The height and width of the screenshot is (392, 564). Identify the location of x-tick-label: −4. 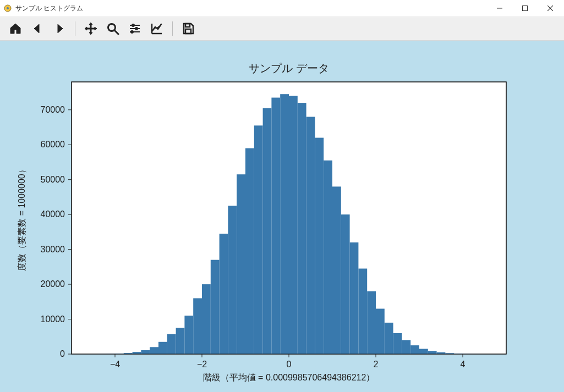
(115, 364).